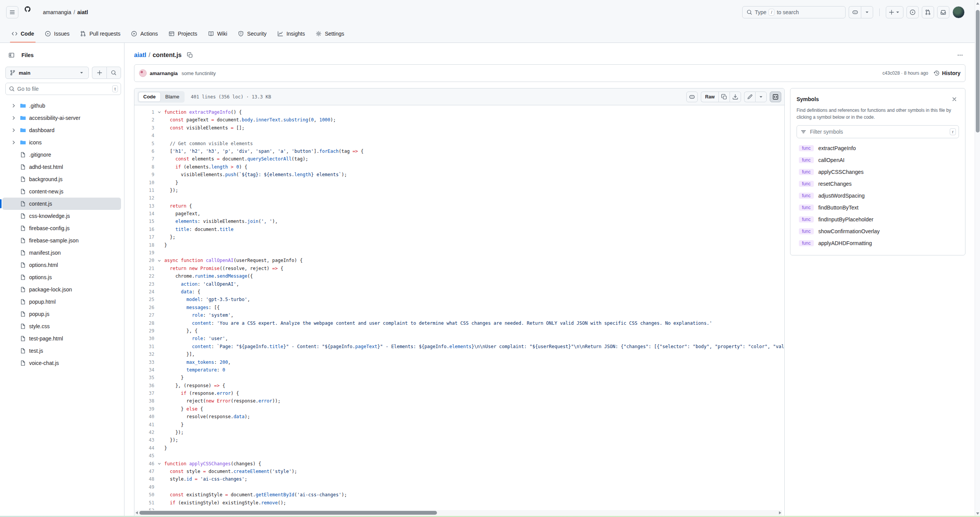 The height and width of the screenshot is (517, 980). I want to click on page-vertical-scrollbar, so click(977, 258).